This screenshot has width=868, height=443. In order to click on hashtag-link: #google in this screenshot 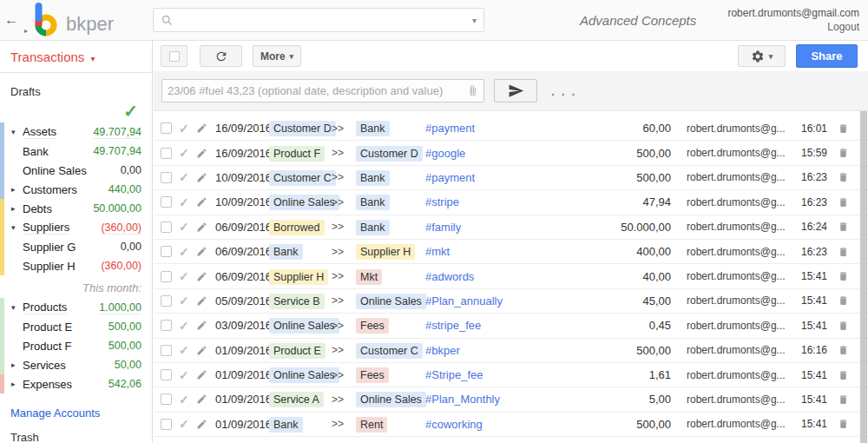, I will do `click(496, 153)`.